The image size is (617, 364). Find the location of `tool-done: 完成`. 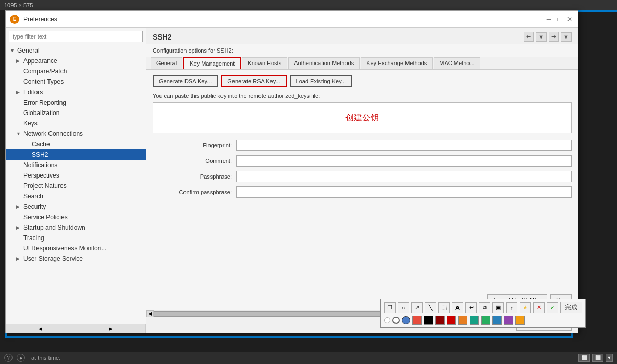

tool-done: 完成 is located at coordinates (571, 307).